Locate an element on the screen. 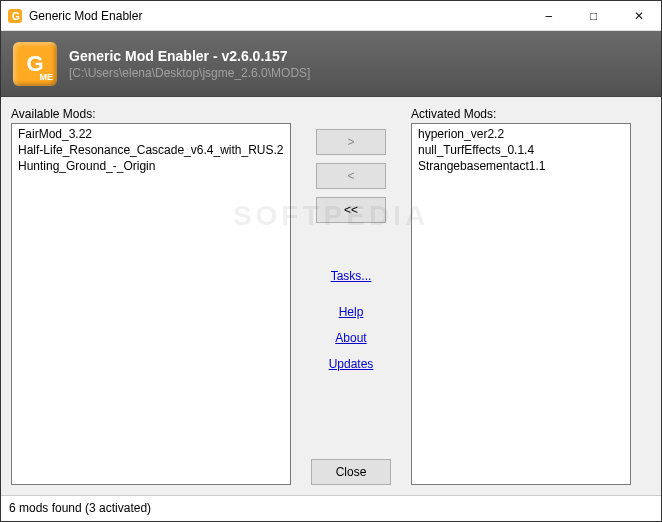  titlebar: G Generic Mod Enabler ‒ □ ✕ is located at coordinates (331, 16).